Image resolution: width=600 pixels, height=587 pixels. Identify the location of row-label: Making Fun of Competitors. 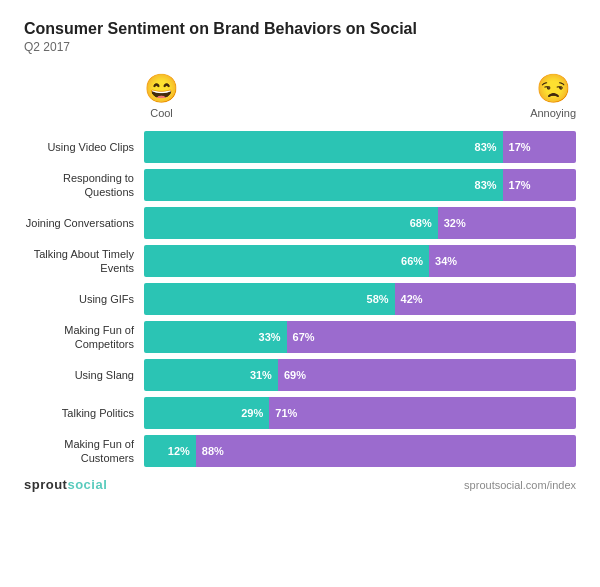
(84, 338).